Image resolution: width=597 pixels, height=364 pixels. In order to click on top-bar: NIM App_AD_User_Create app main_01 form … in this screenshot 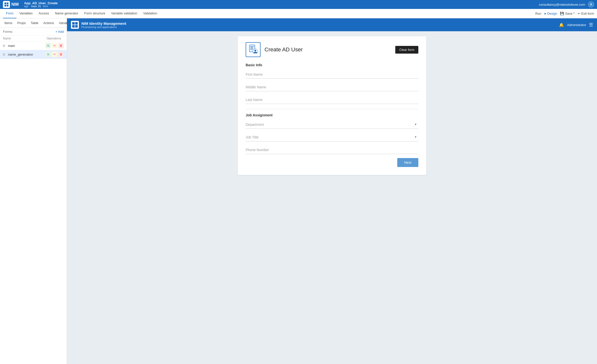, I will do `click(298, 4)`.